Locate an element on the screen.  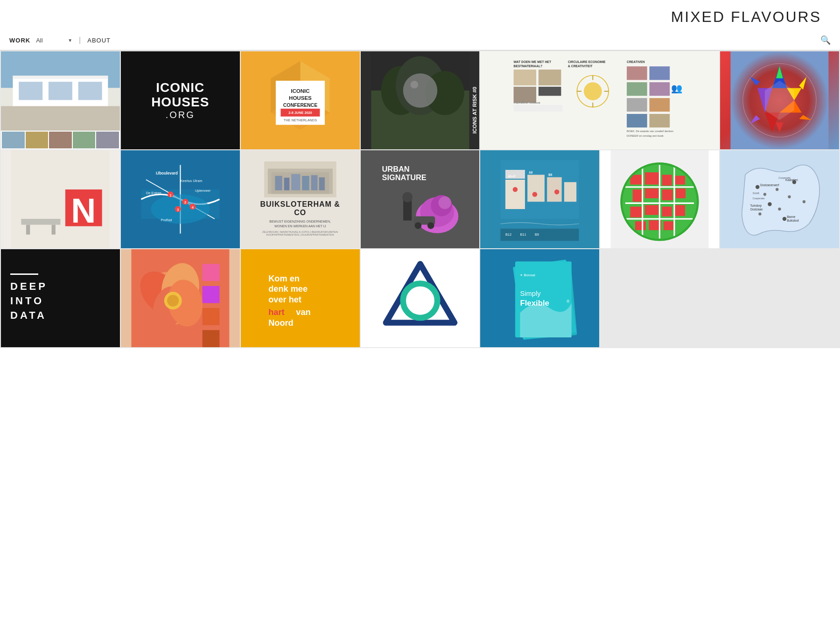
iconic-text-org: .ORG is located at coordinates (180, 115).